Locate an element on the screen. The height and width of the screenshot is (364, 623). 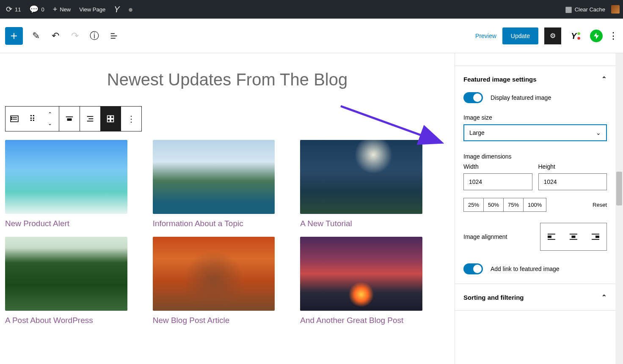
gear-icon: ⚙ is located at coordinates (553, 36).